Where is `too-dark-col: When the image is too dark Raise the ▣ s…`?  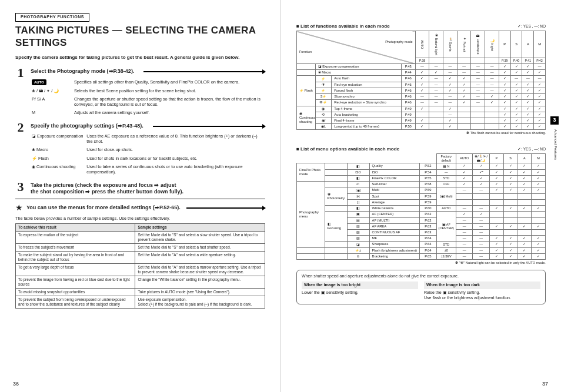
too-dark-col: When the image is too dark Raise the ▣ s… is located at coordinates (482, 291).